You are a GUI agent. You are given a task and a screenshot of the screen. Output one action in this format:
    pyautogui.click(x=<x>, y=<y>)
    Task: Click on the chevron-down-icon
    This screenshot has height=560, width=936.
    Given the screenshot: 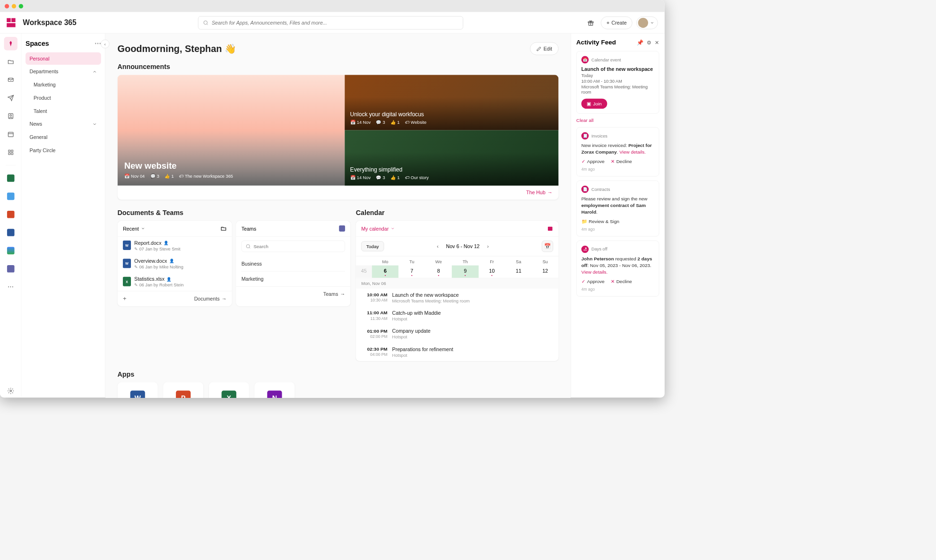 What is the action you would take?
    pyautogui.click(x=143, y=229)
    